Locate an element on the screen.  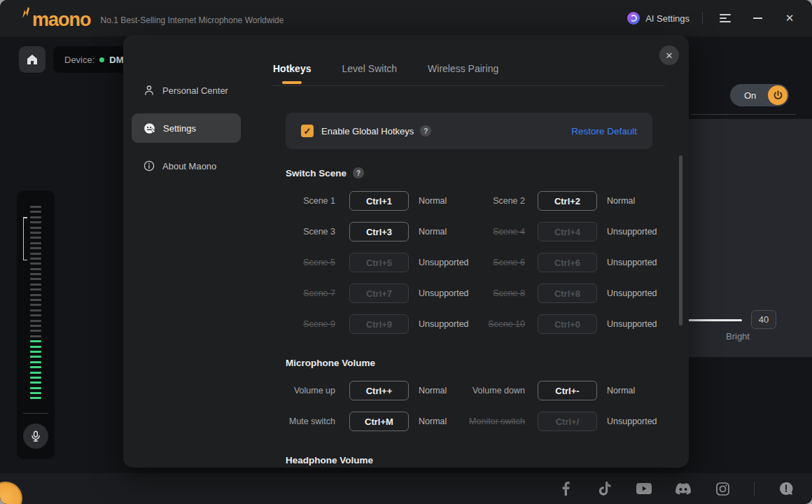
hotkey-key-button: Ctrl+- is located at coordinates (567, 391).